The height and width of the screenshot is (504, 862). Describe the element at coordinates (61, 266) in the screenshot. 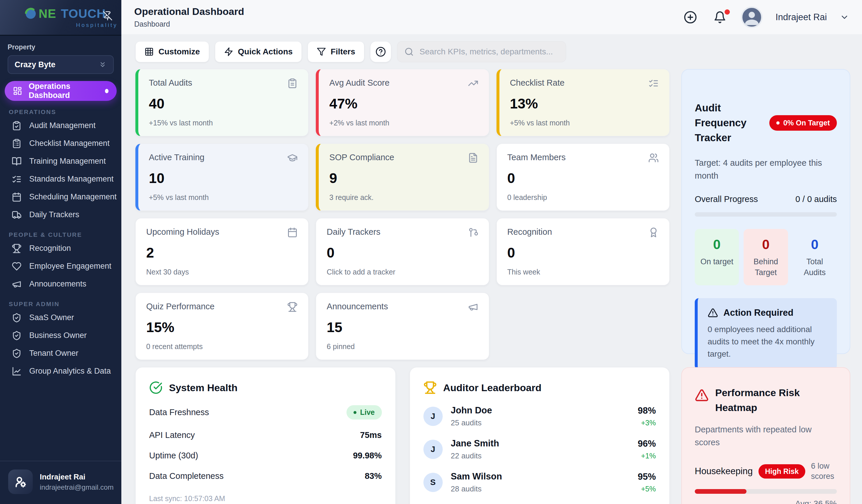

I see `sidebar-item-employee-engagement: Employee Engagement` at that location.